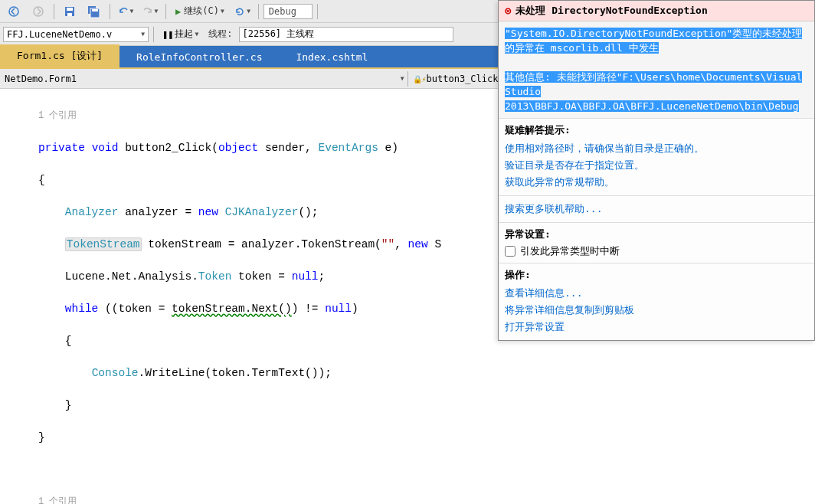 The width and height of the screenshot is (815, 504). Describe the element at coordinates (656, 210) in the screenshot. I see `search-section: 搜索更多联机帮助...` at that location.